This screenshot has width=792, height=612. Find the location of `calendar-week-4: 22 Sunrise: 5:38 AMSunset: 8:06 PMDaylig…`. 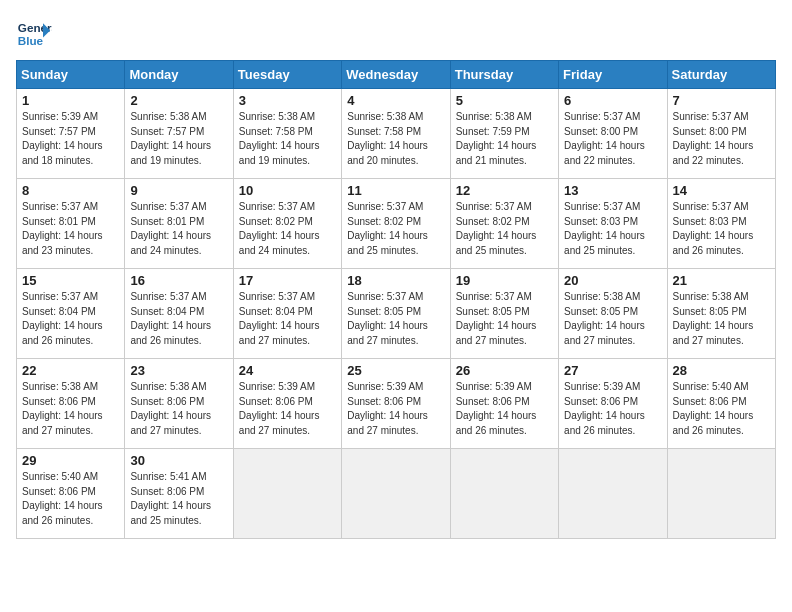

calendar-week-4: 22 Sunrise: 5:38 AMSunset: 8:06 PMDaylig… is located at coordinates (396, 404).